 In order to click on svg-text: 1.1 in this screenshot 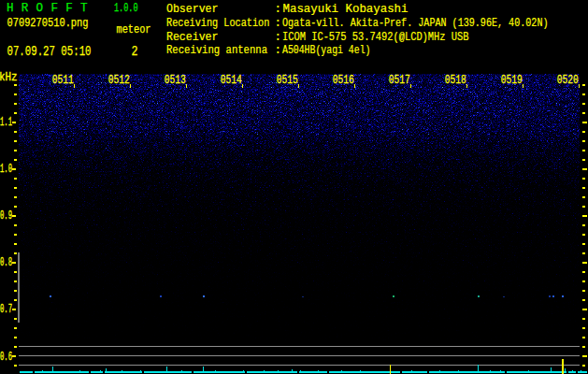, I will do `click(6, 122)`.